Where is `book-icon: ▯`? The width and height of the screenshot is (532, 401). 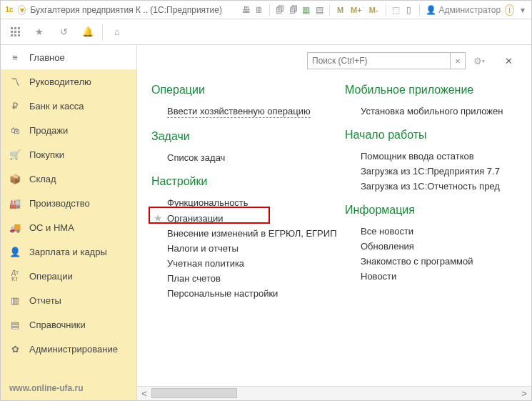 book-icon: ▯ is located at coordinates (409, 10).